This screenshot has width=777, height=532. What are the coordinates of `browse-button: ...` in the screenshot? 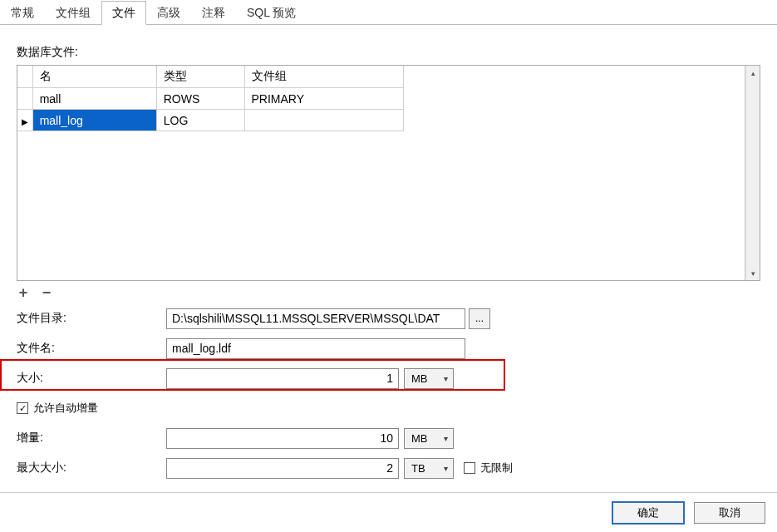 It's located at (479, 319).